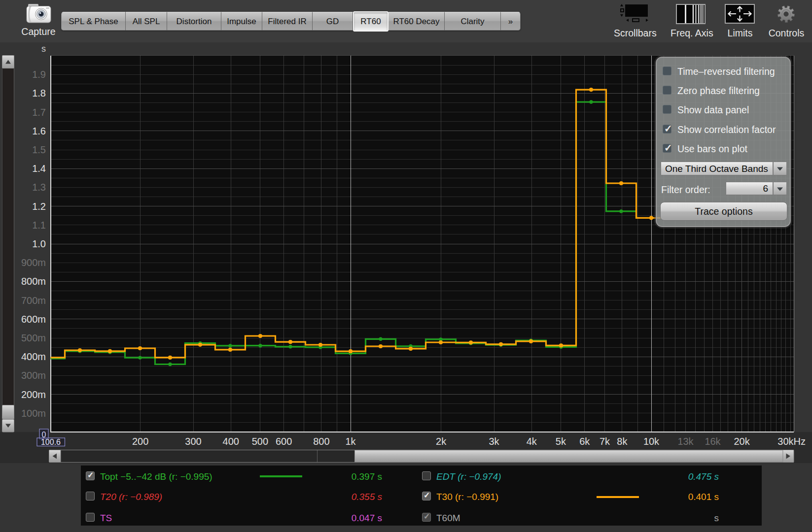  What do you see at coordinates (34, 375) in the screenshot?
I see `svg-text: 300m` at bounding box center [34, 375].